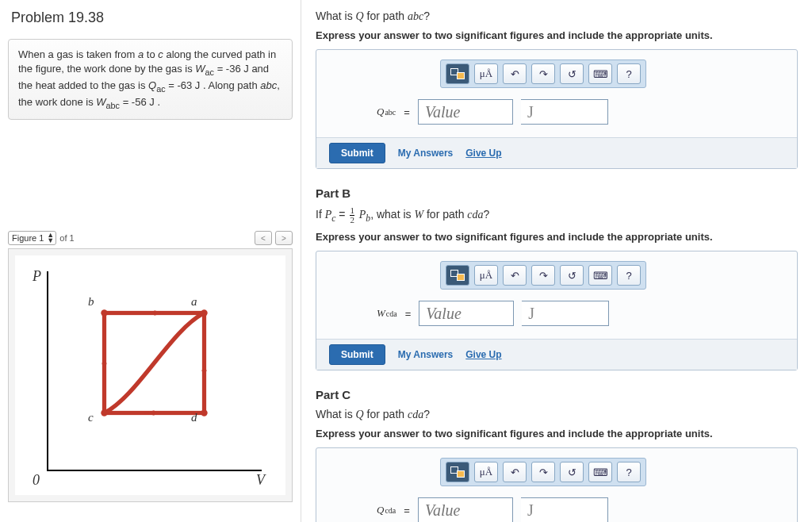 Image resolution: width=812 pixels, height=522 pixels. Describe the element at coordinates (557, 194) in the screenshot. I see `partB-heading: Part B` at that location.